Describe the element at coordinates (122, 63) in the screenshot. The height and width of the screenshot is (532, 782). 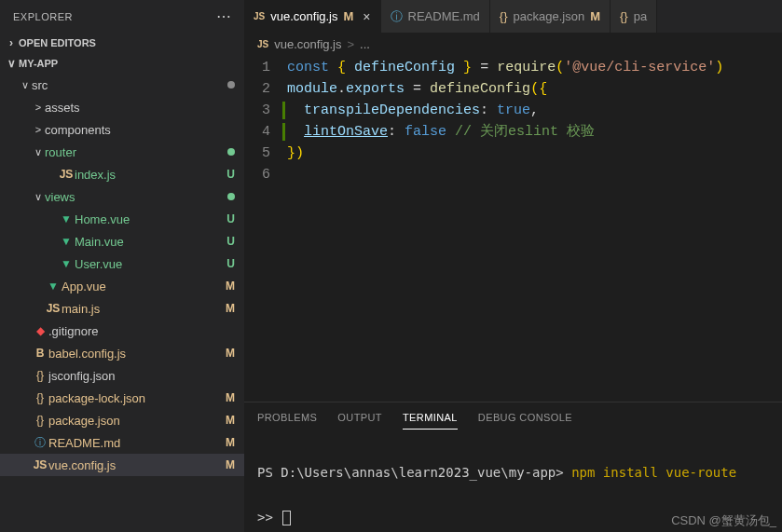
I see `project-section: ∨ MY-APP` at that location.